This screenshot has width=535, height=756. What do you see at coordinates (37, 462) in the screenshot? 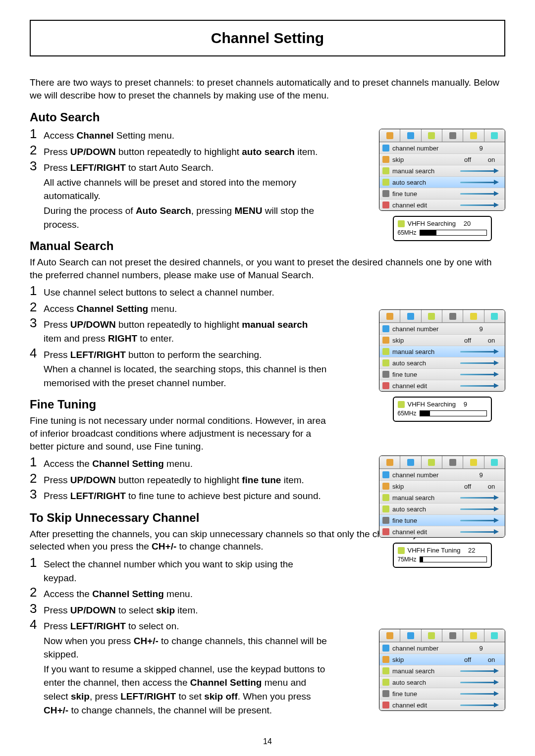
I see `step-number: 1` at bounding box center [37, 462].